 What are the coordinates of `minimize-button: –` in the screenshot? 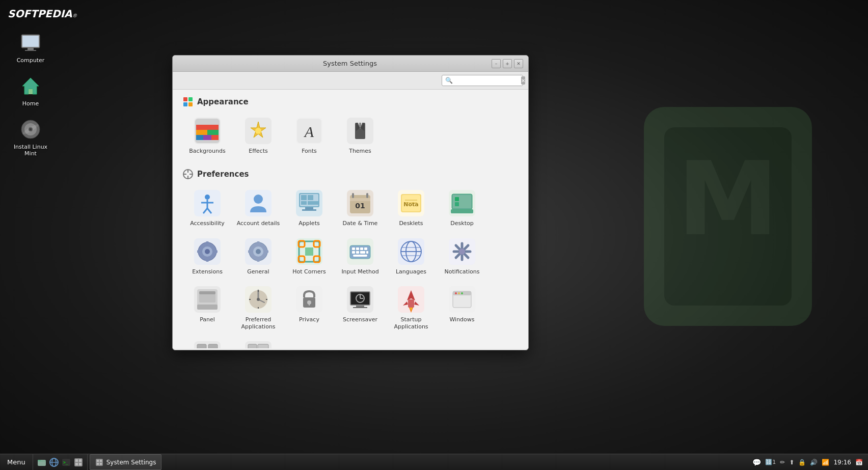 It's located at (496, 64).